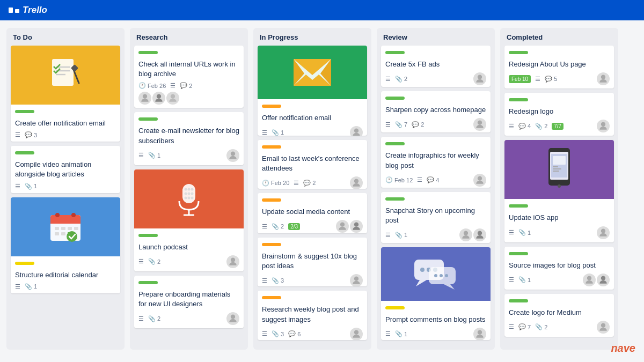  What do you see at coordinates (142, 86) in the screenshot?
I see `clock-icon: 🕐` at bounding box center [142, 86].